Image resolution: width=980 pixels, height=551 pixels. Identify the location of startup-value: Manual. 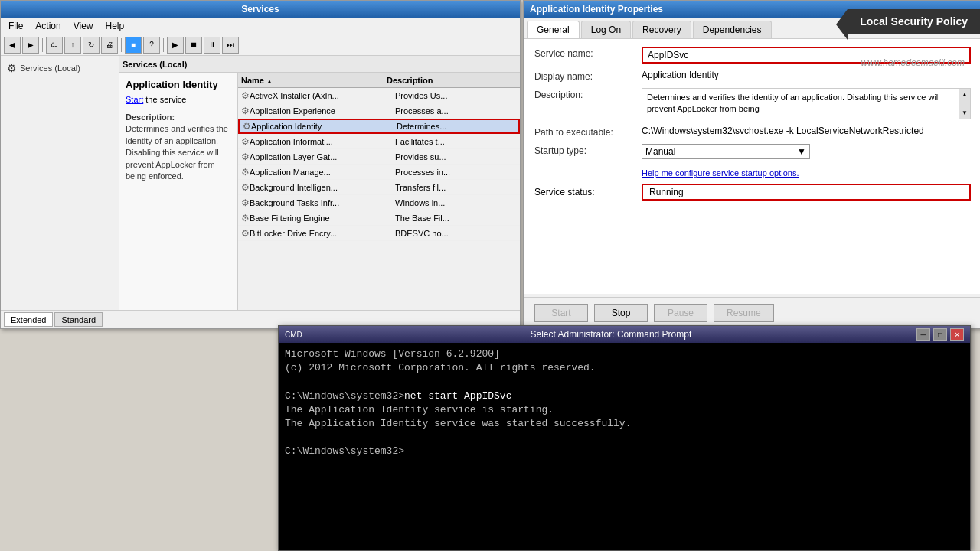
(660, 152).